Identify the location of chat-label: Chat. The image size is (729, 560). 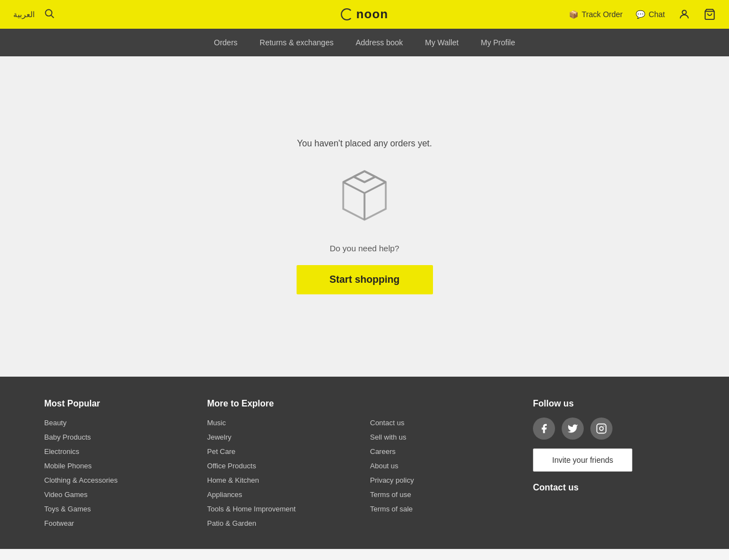
(657, 14).